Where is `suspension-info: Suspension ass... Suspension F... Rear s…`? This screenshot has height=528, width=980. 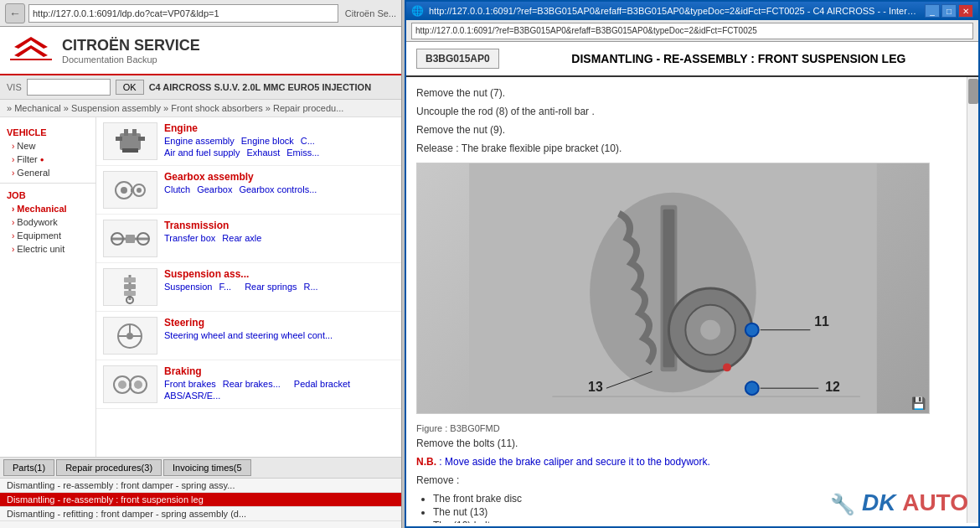 suspension-info: Suspension ass... Suspension F... Rear s… is located at coordinates (280, 280).